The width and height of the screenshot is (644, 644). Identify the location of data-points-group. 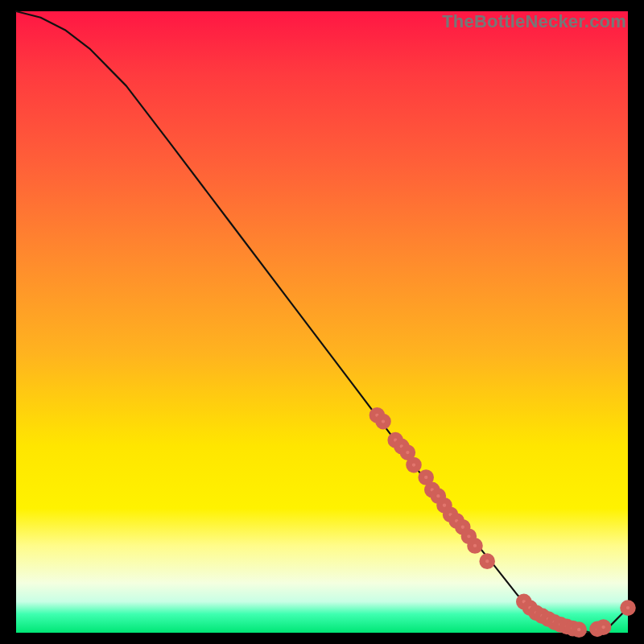
(502, 522).